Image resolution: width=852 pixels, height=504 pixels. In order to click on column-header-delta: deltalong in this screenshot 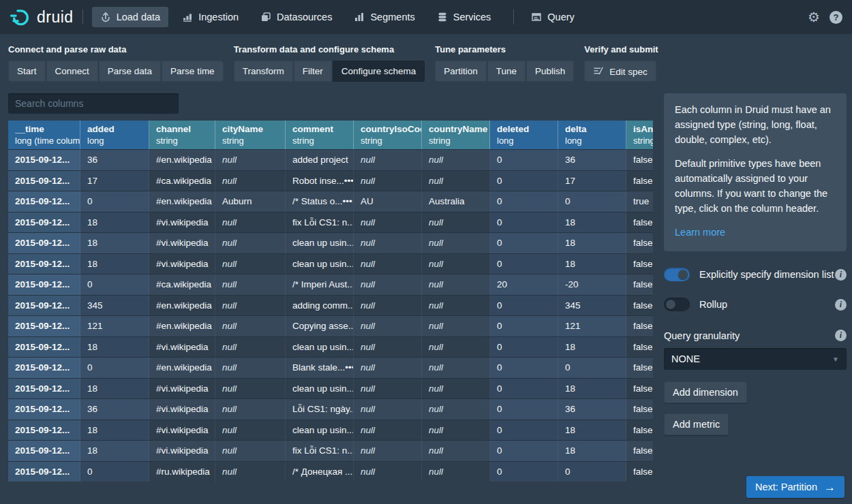, I will do `click(592, 135)`.